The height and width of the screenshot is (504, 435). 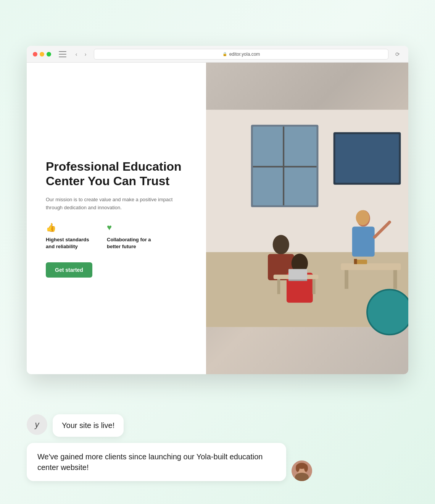 I want to click on hero-title: Professional Education Center You Can Tr…, so click(x=116, y=174).